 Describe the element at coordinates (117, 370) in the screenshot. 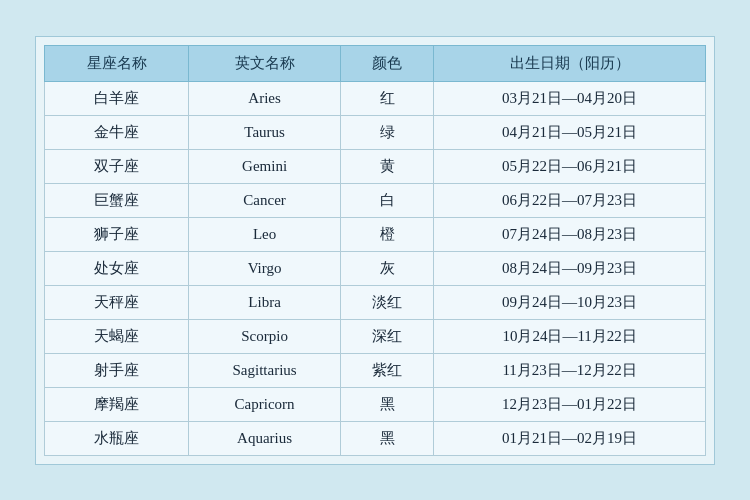

I see `cell-chinese: 射手座` at that location.